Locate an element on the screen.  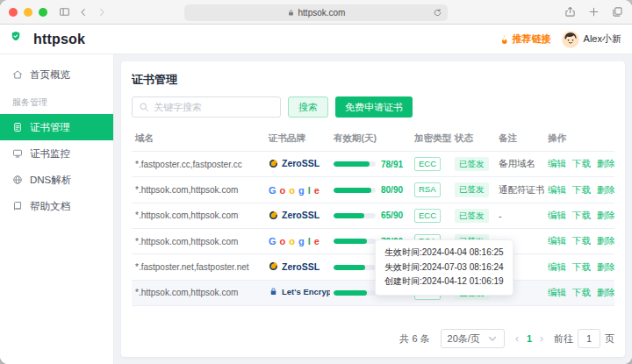
reload-icon is located at coordinates (437, 14).